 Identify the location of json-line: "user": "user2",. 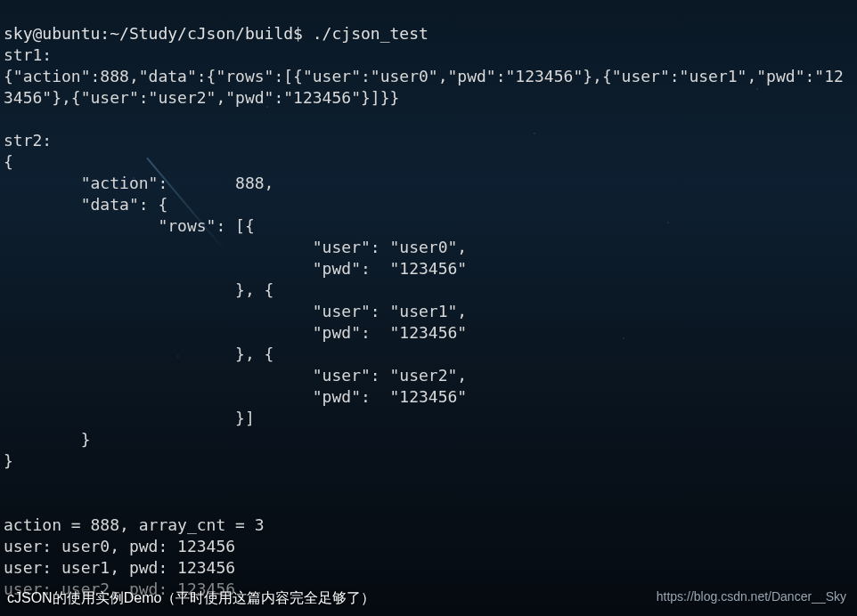
(235, 376).